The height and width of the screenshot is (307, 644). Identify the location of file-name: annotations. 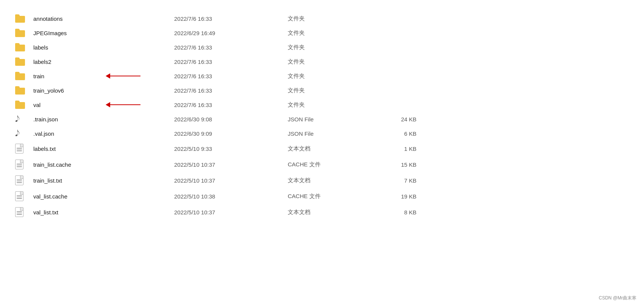
(48, 19).